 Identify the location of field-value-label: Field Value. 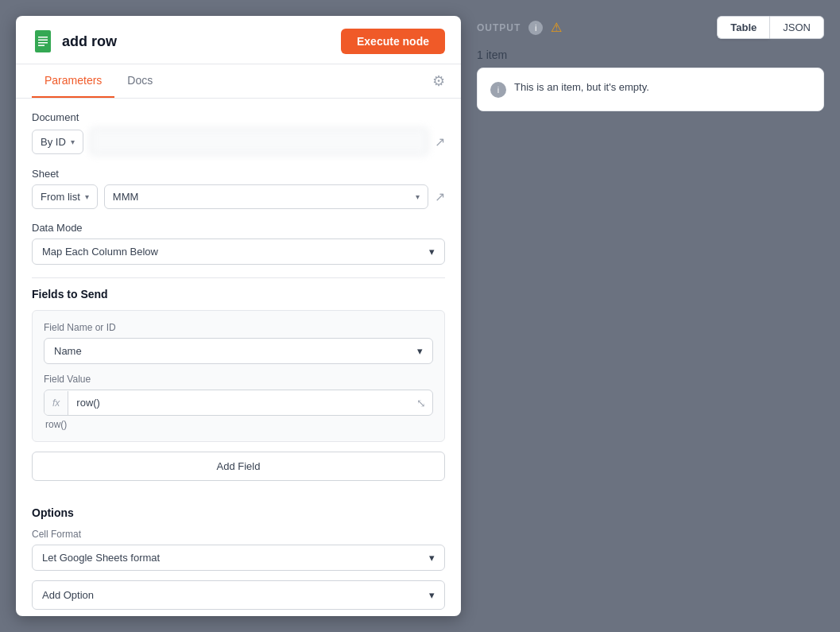
(238, 379).